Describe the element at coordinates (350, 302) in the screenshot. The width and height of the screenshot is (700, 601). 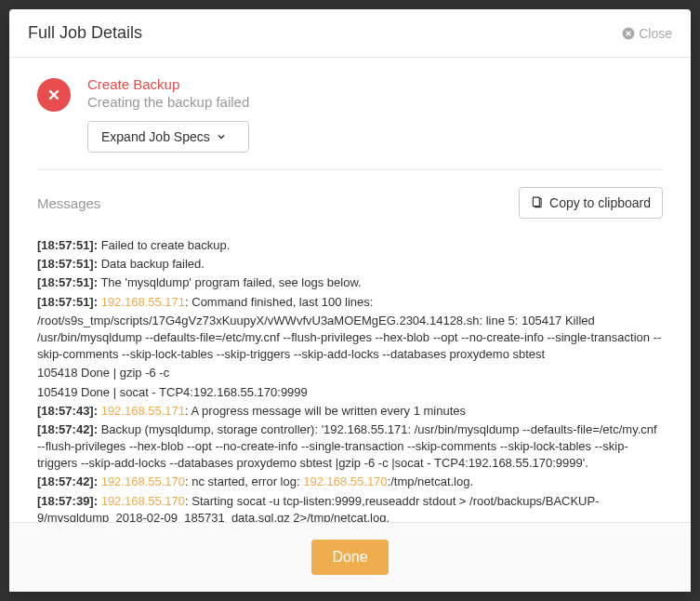
I see `log-line: [18:57:51]: 192.168.55.171: Command fini…` at that location.